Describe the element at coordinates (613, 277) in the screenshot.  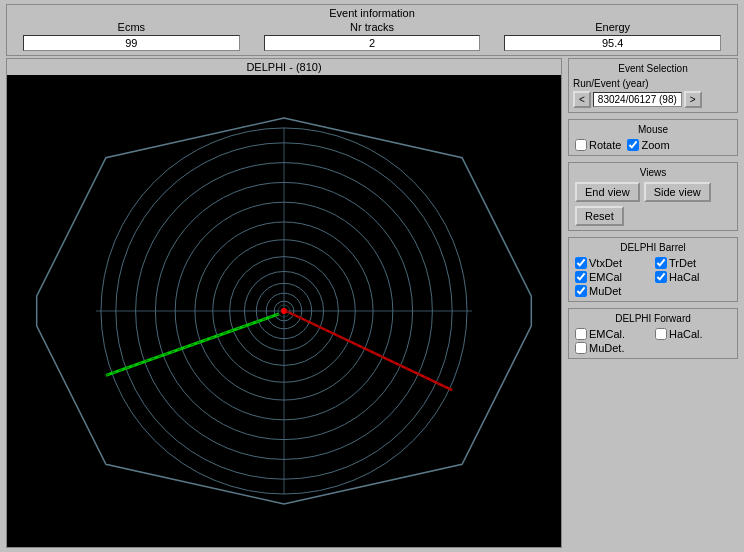
I see `emcal-barrel-option: EMCal` at that location.